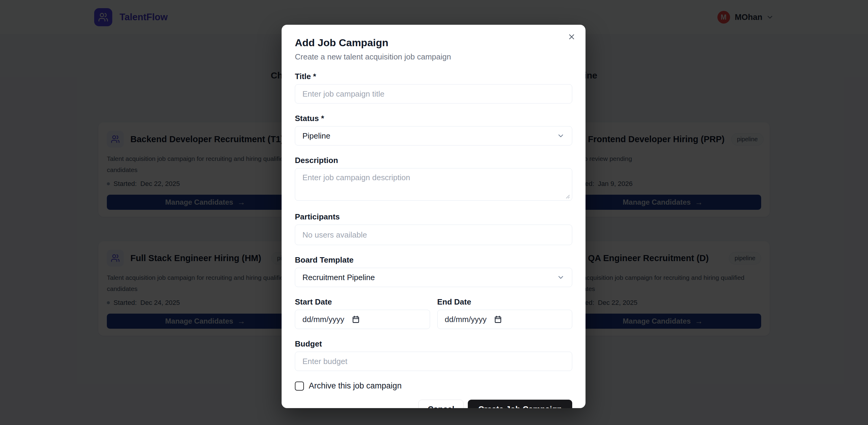 The height and width of the screenshot is (425, 868). What do you see at coordinates (433, 185) in the screenshot?
I see `description-textarea` at bounding box center [433, 185].